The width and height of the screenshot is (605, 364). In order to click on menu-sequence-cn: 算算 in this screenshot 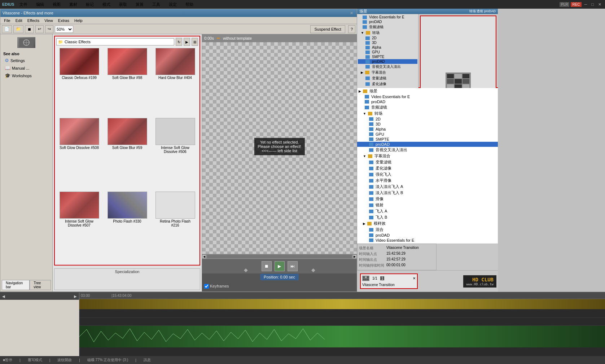, I will do `click(140, 4)`.